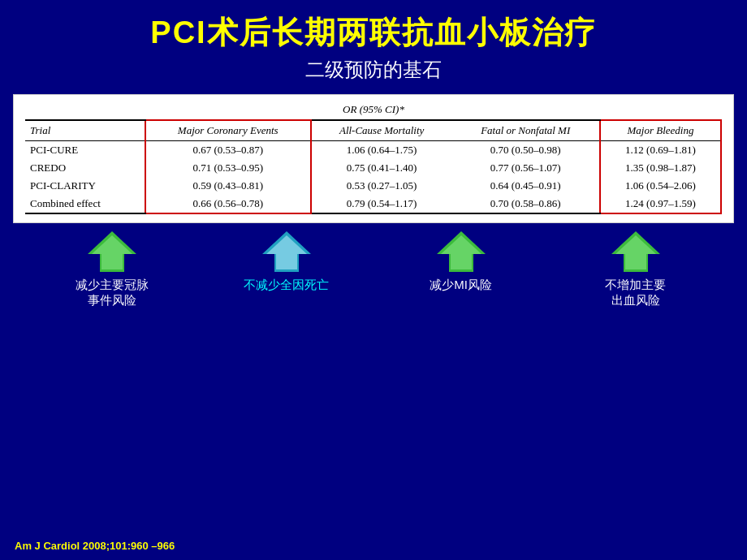 Image resolution: width=747 pixels, height=560 pixels. What do you see at coordinates (526, 205) in the screenshot?
I see `cell-fatal-mi: 0.70 (0.58–0.86)` at bounding box center [526, 205].